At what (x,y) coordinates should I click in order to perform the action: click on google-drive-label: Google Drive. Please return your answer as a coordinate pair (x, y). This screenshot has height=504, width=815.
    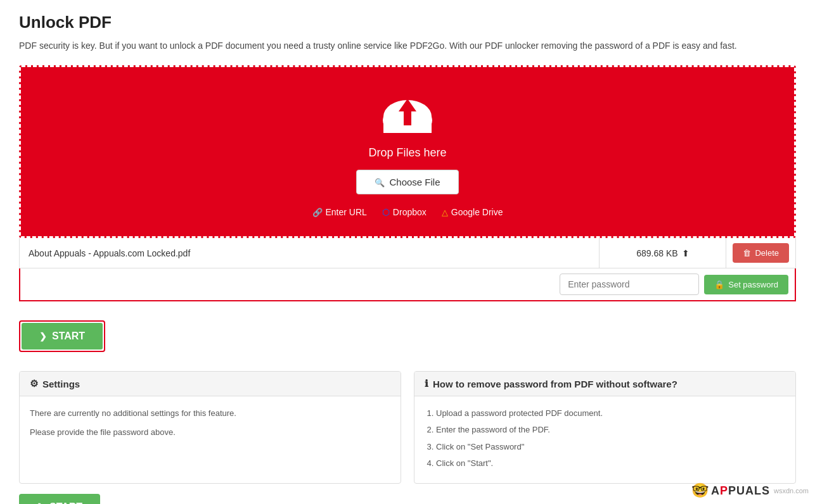
    Looking at the image, I should click on (477, 212).